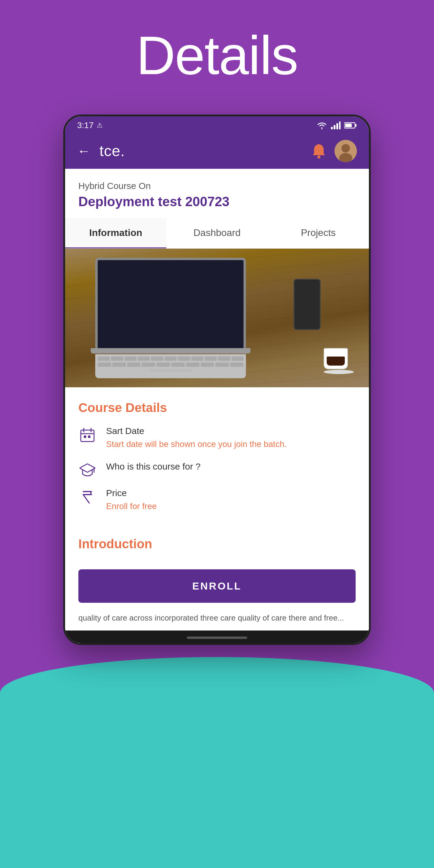 The image size is (434, 868). Describe the element at coordinates (318, 233) in the screenshot. I see `tab-projects: Projects` at that location.